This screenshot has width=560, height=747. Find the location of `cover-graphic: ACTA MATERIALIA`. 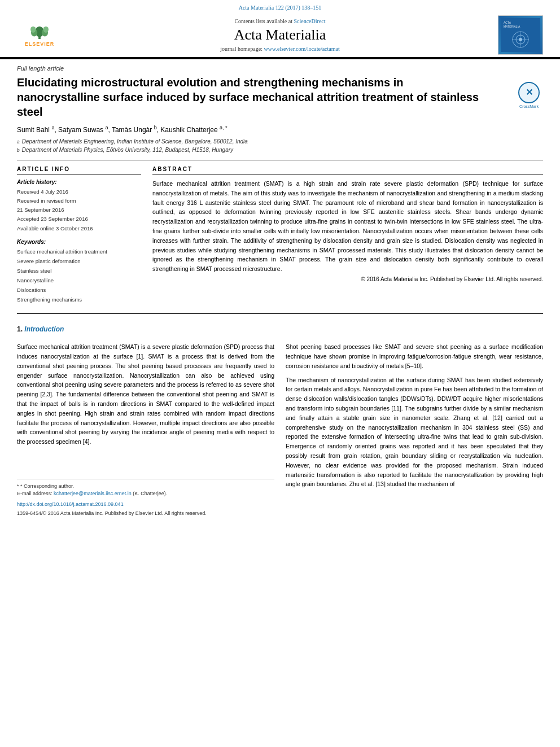

cover-graphic: ACTA MATERIALIA is located at coordinates (520, 35).